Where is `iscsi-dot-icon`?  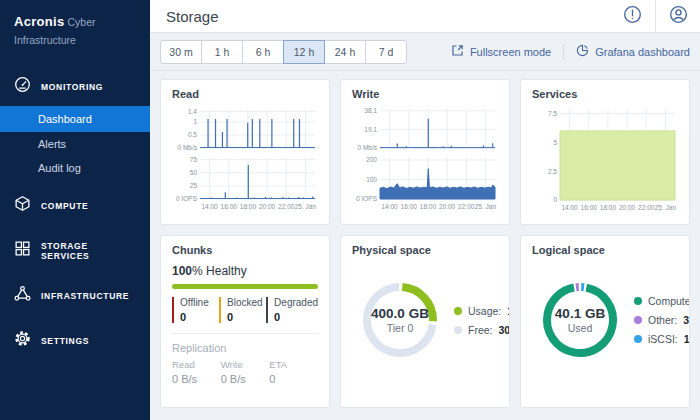
iscsi-dot-icon is located at coordinates (638, 339).